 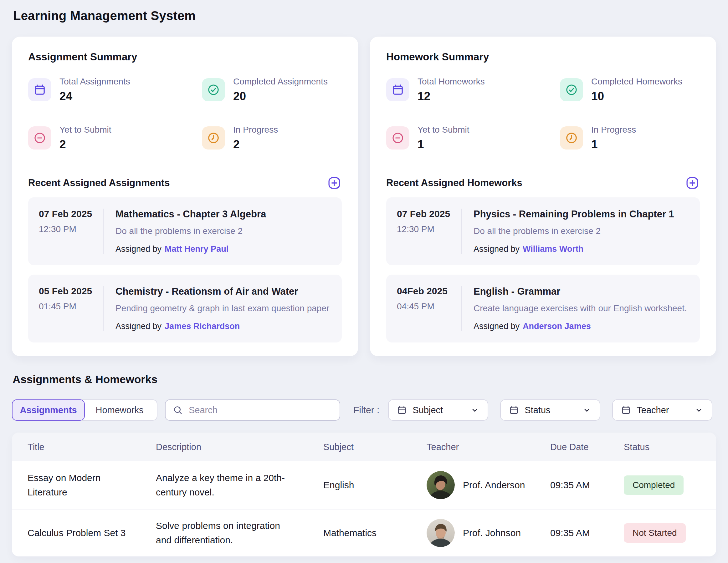 I want to click on stat-yet-to-submit-assignments: Yet to Submit 2, so click(x=115, y=138).